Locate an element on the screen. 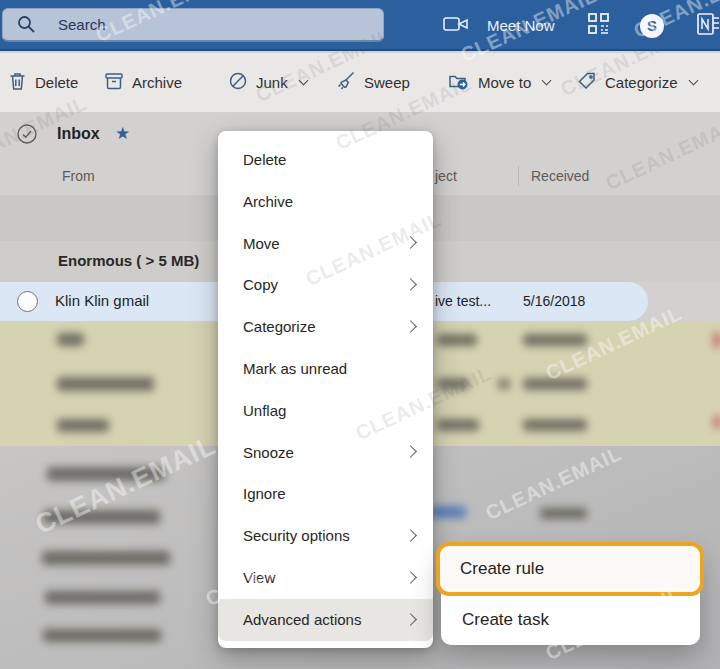 Image resolution: width=720 pixels, height=669 pixels. menu-item-label: Mark as unread is located at coordinates (295, 368).